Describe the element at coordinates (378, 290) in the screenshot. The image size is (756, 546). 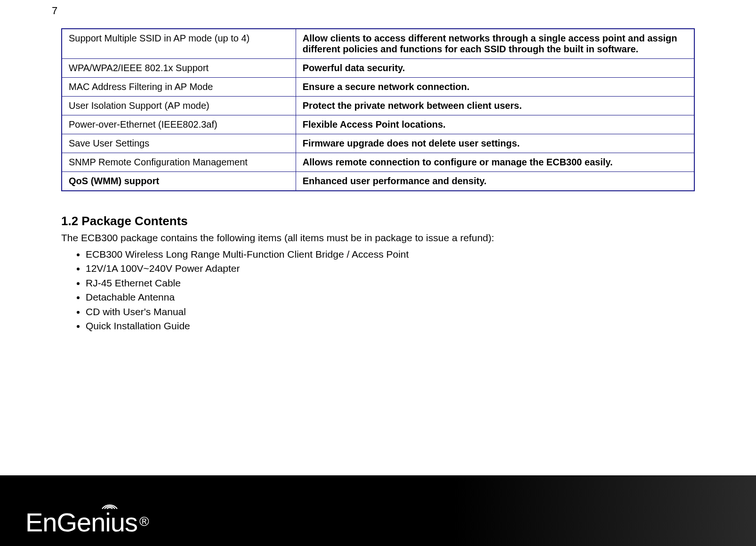
I see `package-list: ECB300 Wireless Long Range Multi-Functio…` at that location.